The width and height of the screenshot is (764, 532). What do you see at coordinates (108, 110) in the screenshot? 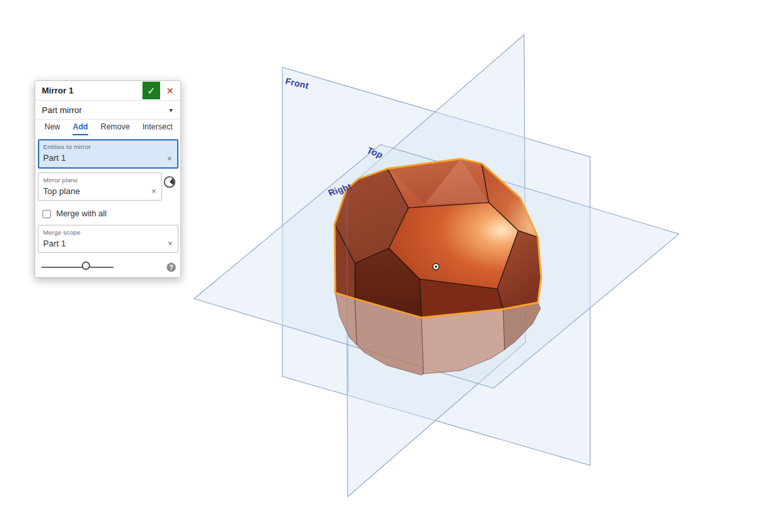
I see `mirror-type-dropdown: Part mirror ▾` at bounding box center [108, 110].